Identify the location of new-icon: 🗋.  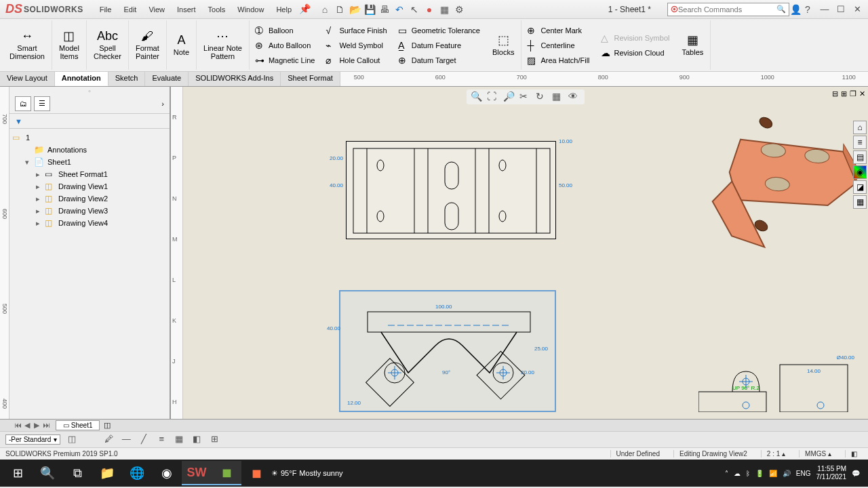
(340, 9).